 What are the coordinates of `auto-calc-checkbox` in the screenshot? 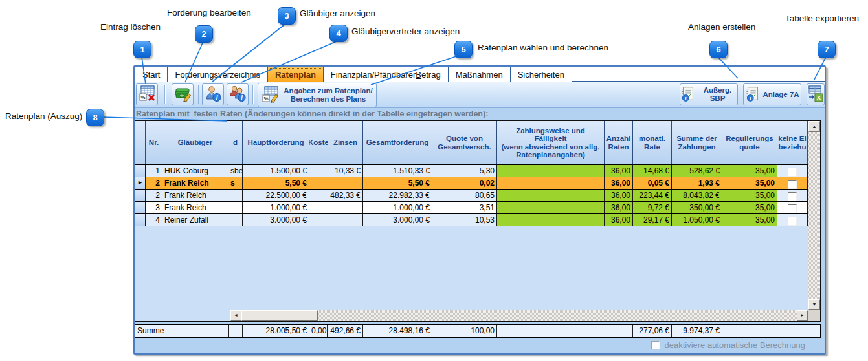 It's located at (655, 345).